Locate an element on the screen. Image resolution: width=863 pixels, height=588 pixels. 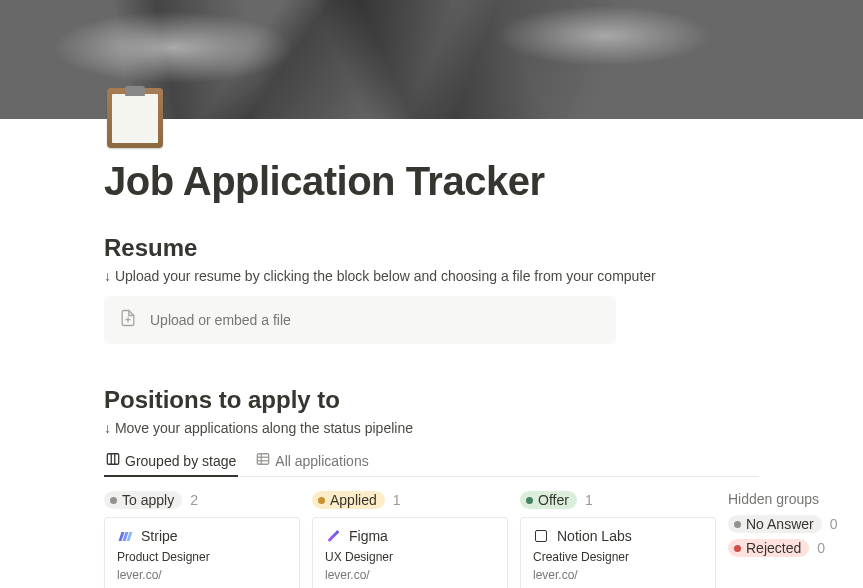
hidden-groups: Hidden groups No Answer 0 Rejected 0 is located at coordinates (796, 540).